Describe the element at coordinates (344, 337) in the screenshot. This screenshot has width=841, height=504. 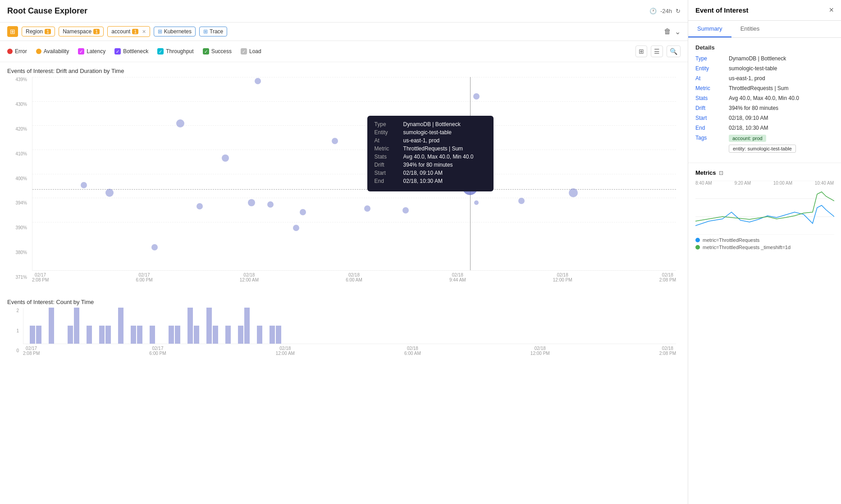
I see `bar-chart: 2 1 0 02/172:08 PM 02/176:00 PM 02/1812:…` at that location.